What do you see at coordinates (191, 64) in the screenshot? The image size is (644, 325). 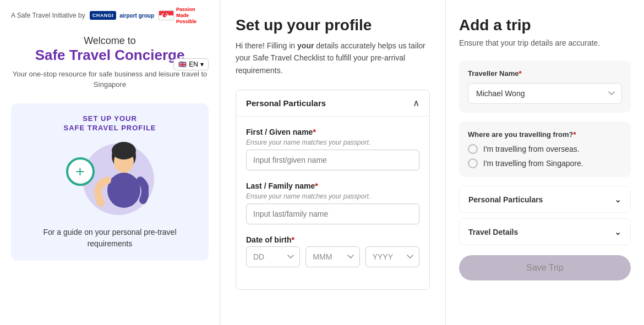 I see `language-selector: 🇬🇧 EN ▾` at bounding box center [191, 64].